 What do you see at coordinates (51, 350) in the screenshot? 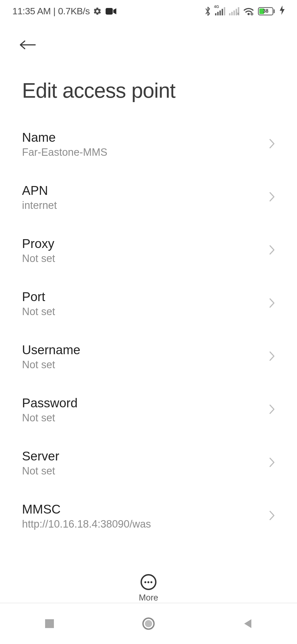
I see `row-label: Username` at bounding box center [51, 350].